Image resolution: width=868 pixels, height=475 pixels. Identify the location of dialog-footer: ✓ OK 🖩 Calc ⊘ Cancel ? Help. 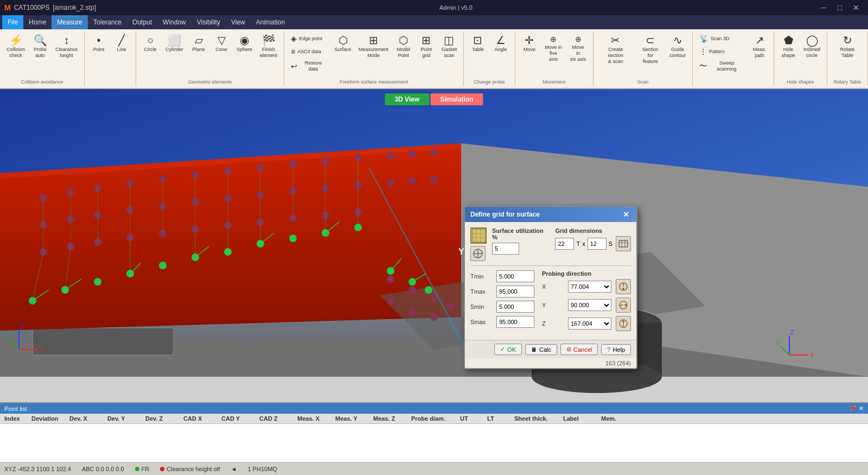
(551, 349).